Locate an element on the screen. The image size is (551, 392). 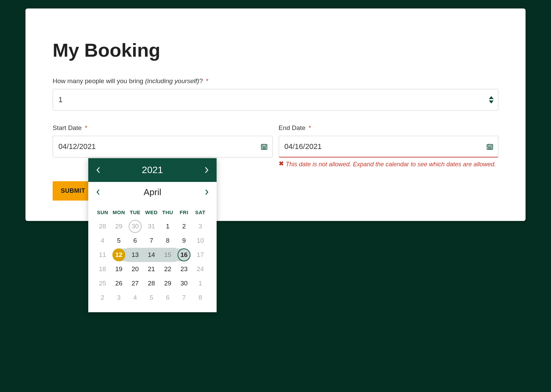
date-row: Start Date * is located at coordinates (276, 146).